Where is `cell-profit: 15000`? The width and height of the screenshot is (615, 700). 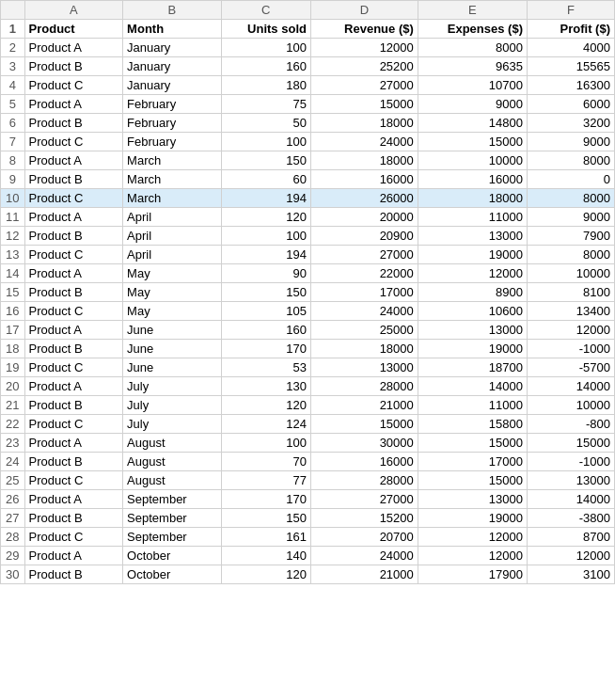
cell-profit: 15000 is located at coordinates (570, 443).